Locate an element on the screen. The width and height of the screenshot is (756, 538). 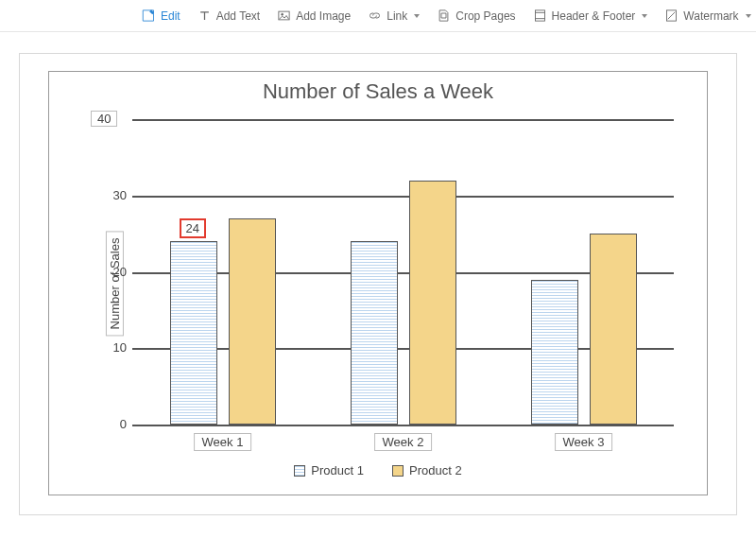
y-tick-label: 10 is located at coordinates (112, 348).